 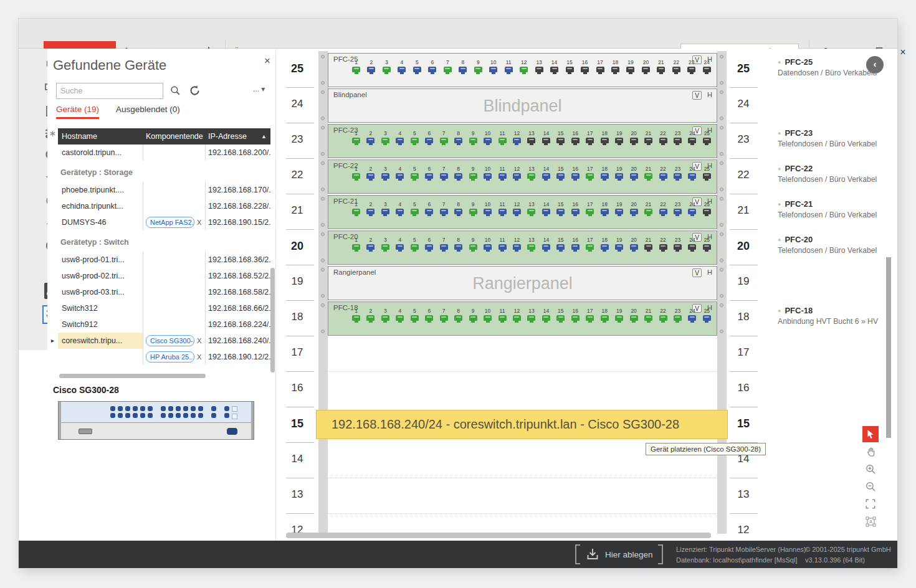 I want to click on cell-ip: 192.168.190.12/2..., so click(x=238, y=357).